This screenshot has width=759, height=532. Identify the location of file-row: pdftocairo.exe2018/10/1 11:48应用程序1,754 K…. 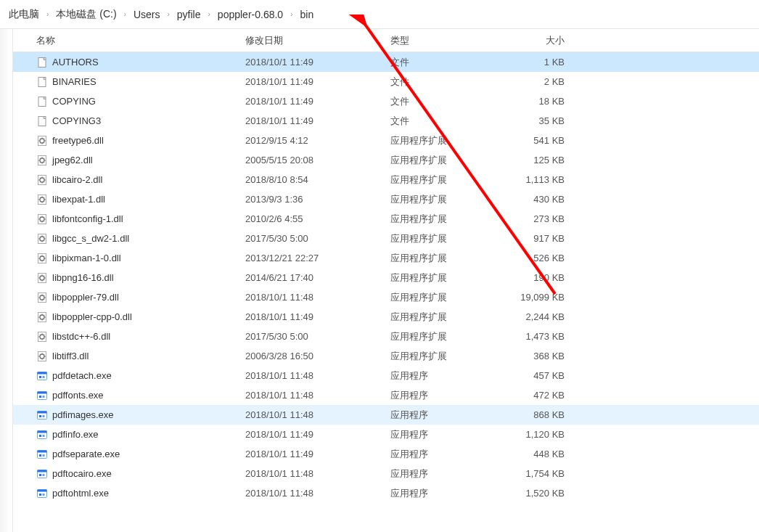
(386, 473).